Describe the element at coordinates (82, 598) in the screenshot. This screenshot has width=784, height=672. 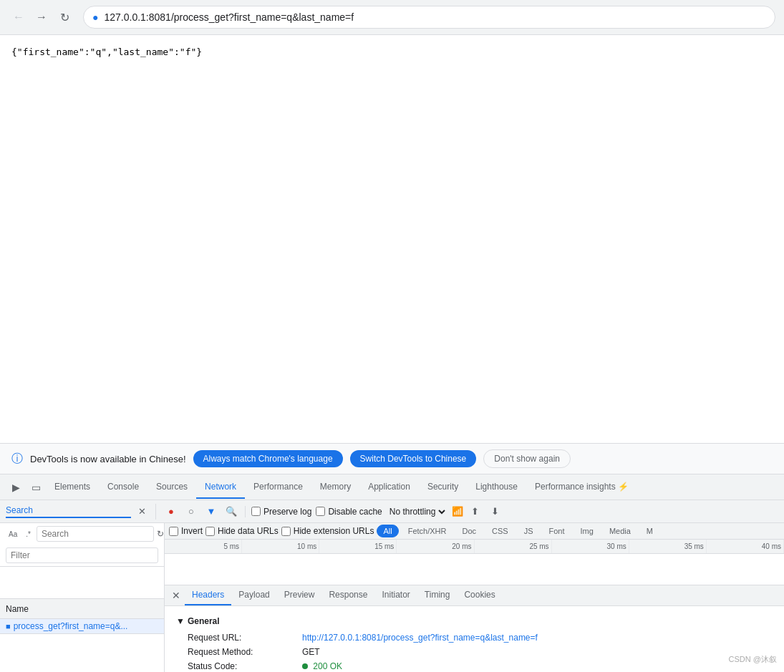
I see `network-left-panel: Aa .* ↻ ○ Name ■` at that location.